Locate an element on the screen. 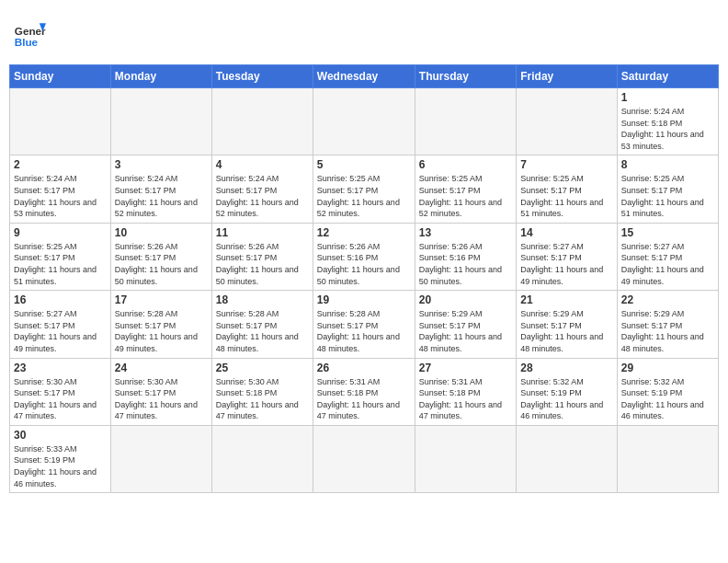  day-number: 13 is located at coordinates (465, 233).